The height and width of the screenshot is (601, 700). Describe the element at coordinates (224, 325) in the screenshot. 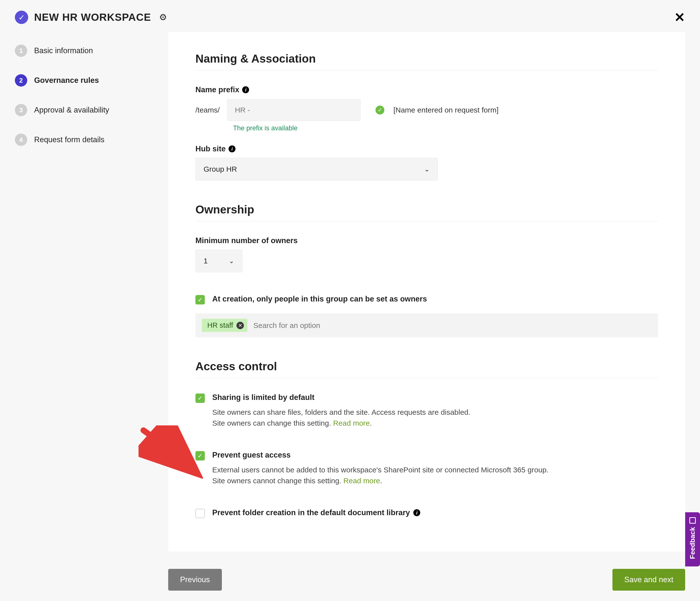

I see `owner-group-tag: HR staff ✕` at that location.